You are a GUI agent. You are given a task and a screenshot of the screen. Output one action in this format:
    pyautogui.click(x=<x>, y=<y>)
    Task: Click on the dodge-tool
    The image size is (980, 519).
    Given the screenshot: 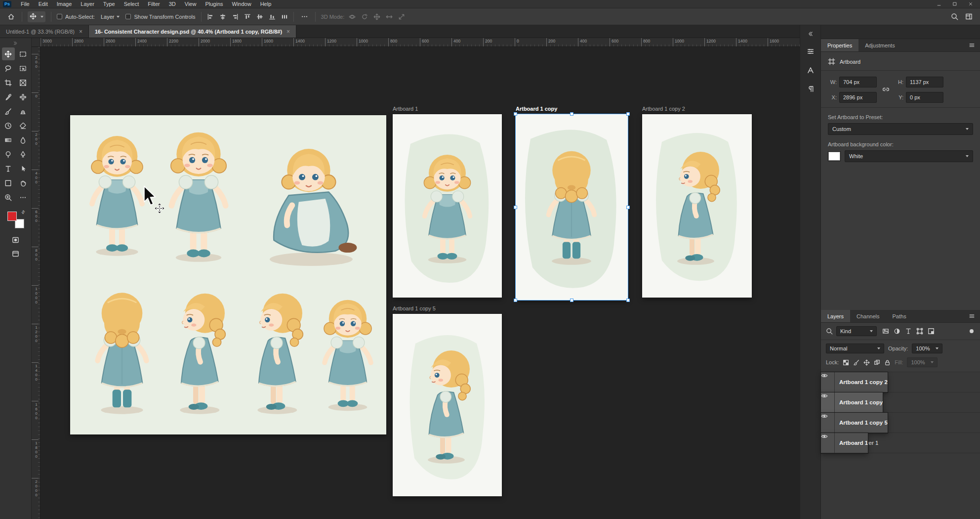 What is the action you would take?
    pyautogui.click(x=8, y=154)
    